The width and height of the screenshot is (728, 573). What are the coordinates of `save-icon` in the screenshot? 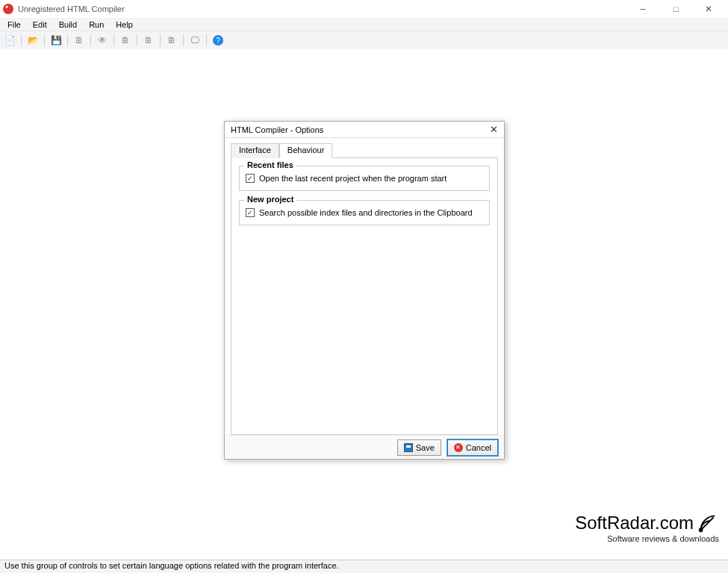 It's located at (408, 448).